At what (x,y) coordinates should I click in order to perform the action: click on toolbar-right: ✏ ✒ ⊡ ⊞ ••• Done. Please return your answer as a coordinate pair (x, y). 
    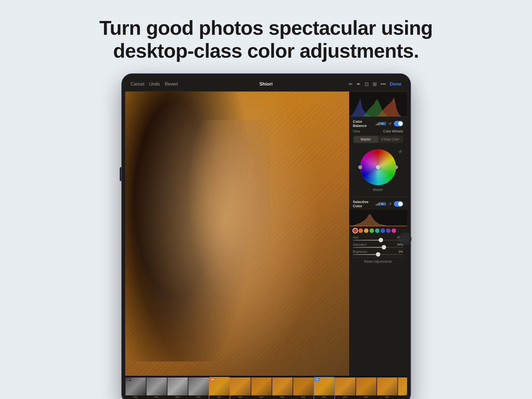
    Looking at the image, I should click on (356, 84).